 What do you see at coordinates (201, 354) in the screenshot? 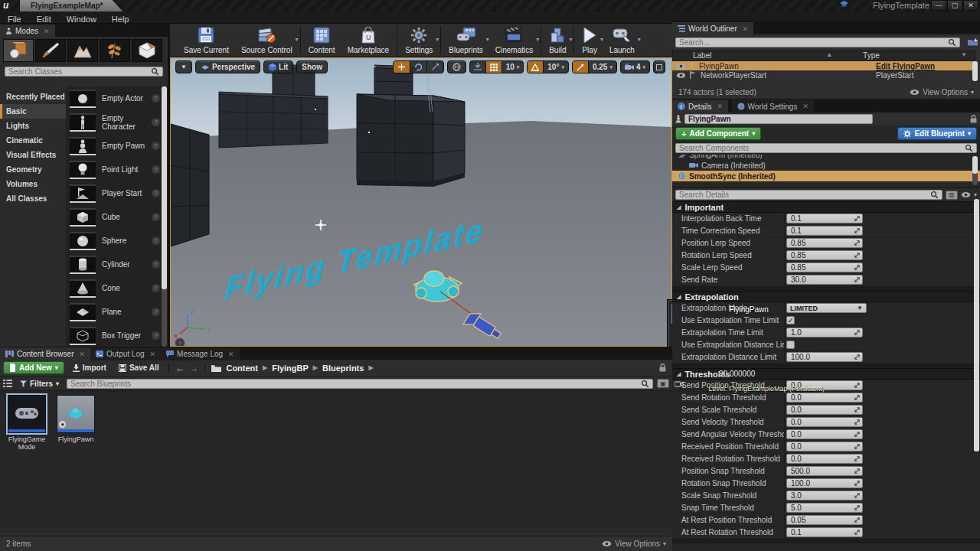
I see `tab-message-log: Message Log✕` at bounding box center [201, 354].